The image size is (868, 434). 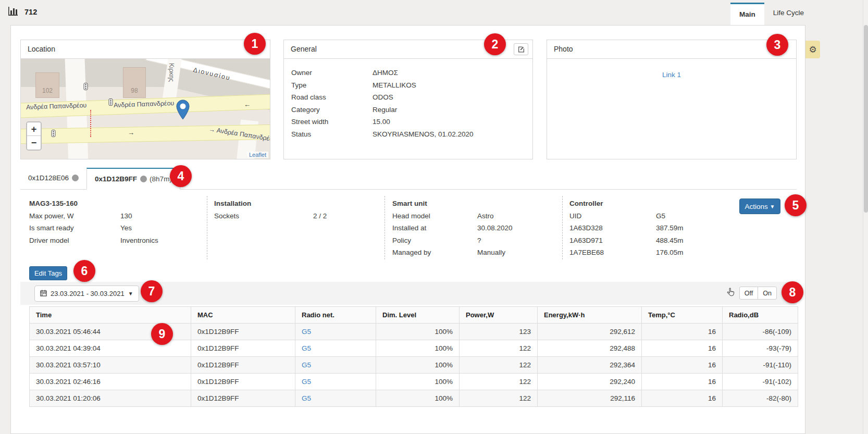 I want to click on page-scrollbar, so click(x=865, y=217).